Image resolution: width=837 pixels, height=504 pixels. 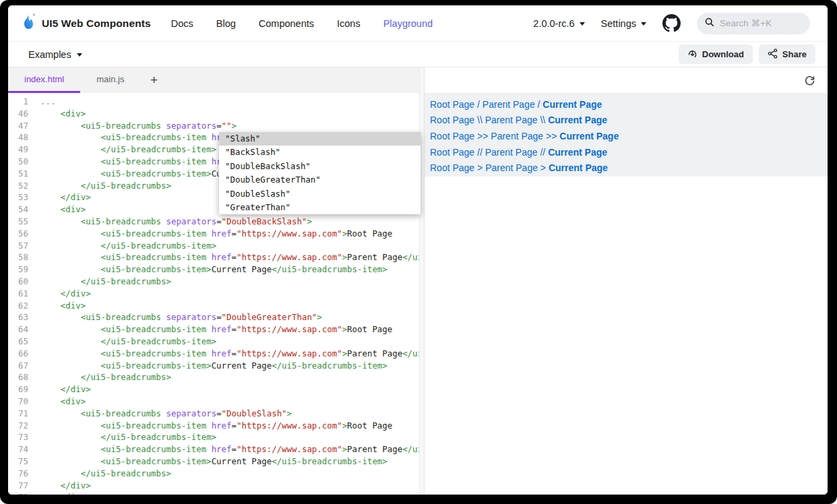 What do you see at coordinates (319, 152) in the screenshot?
I see `autocomplete-option: "BackSlash"` at bounding box center [319, 152].